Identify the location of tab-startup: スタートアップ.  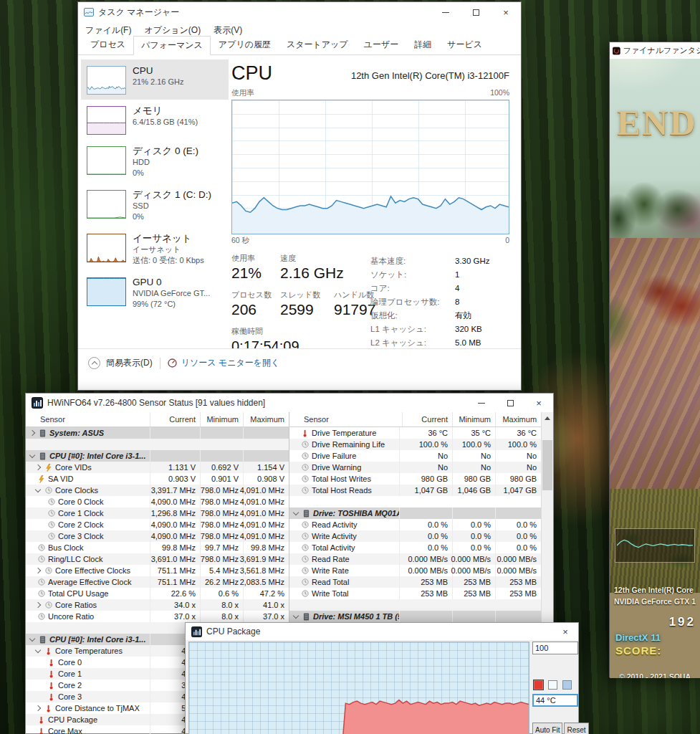
(317, 44).